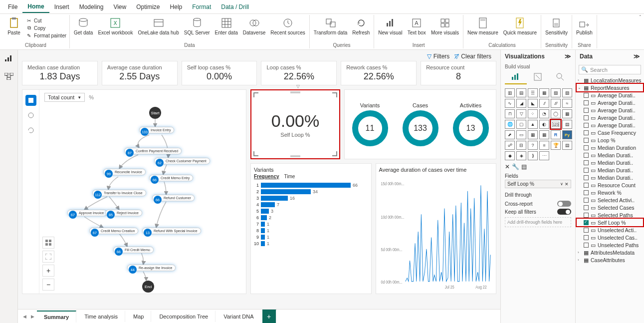 The height and width of the screenshot is (323, 644). Describe the element at coordinates (361, 29) in the screenshot. I see `refresh-button: Refresh` at that location.